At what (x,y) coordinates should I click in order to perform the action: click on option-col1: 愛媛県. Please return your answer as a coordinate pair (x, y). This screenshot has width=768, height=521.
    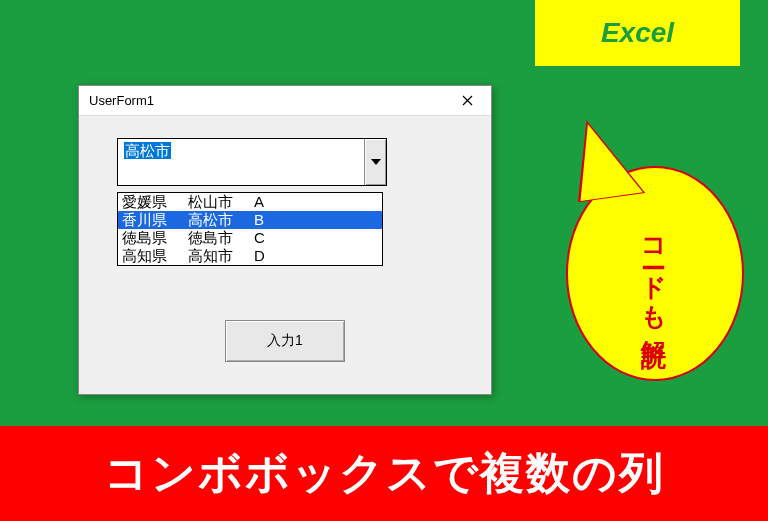
    Looking at the image, I should click on (155, 202).